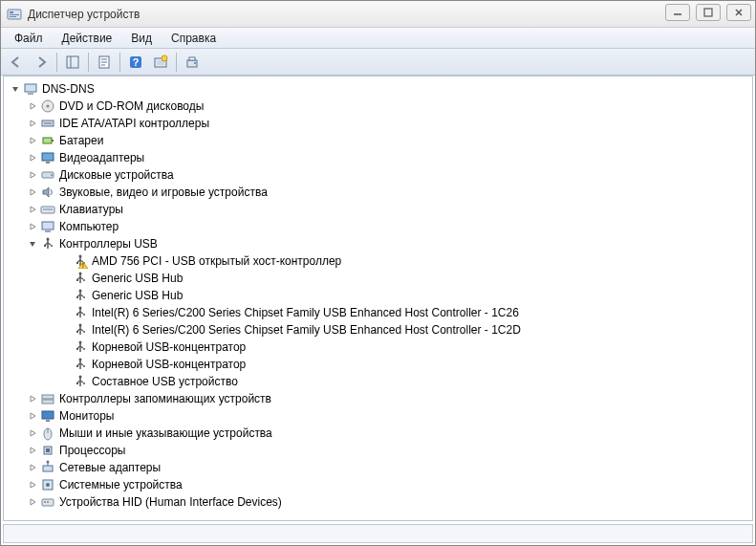  I want to click on tree-category: Клавиатуры, so click(378, 209).